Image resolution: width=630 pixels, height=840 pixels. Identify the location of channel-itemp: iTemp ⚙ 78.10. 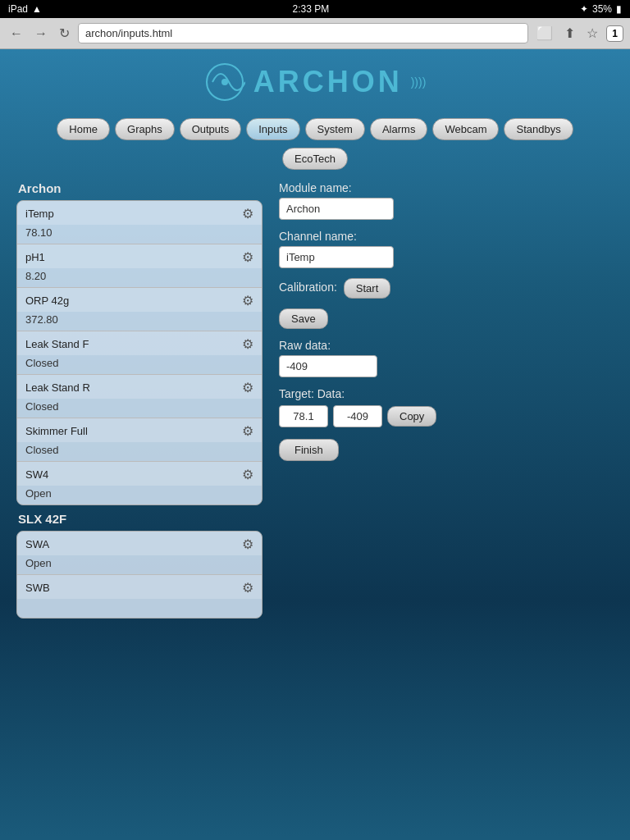
(139, 223).